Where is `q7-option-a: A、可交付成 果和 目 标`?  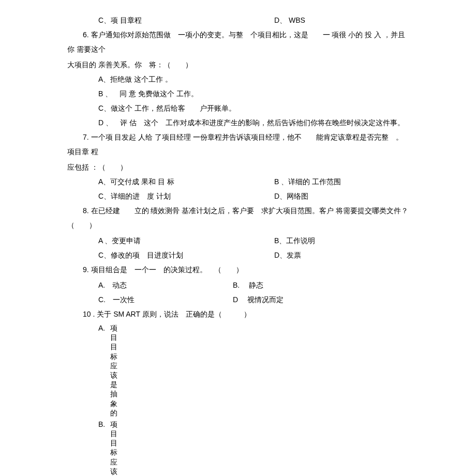
q7-option-a: A、可交付成 果和 目 标 is located at coordinates (186, 182).